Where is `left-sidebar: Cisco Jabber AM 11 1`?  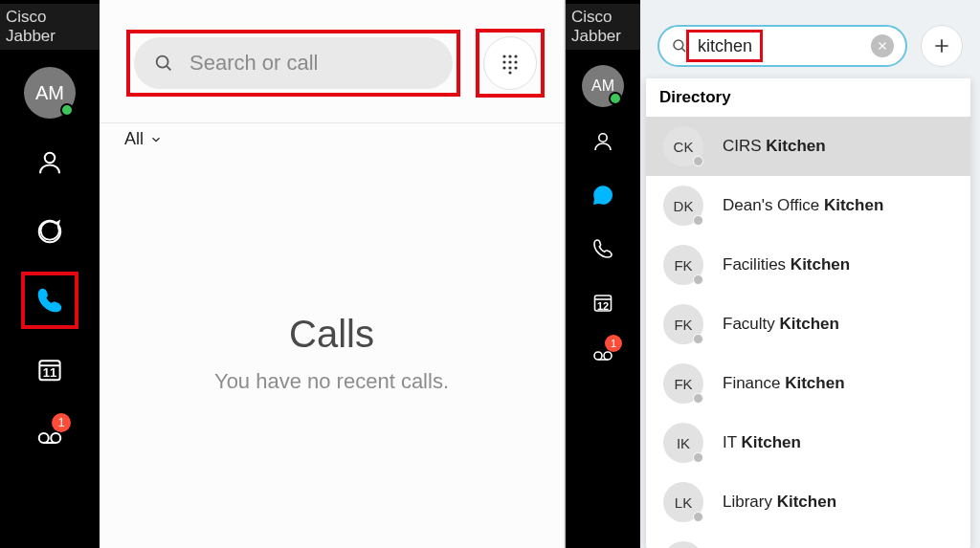 left-sidebar: Cisco Jabber AM 11 1 is located at coordinates (50, 274).